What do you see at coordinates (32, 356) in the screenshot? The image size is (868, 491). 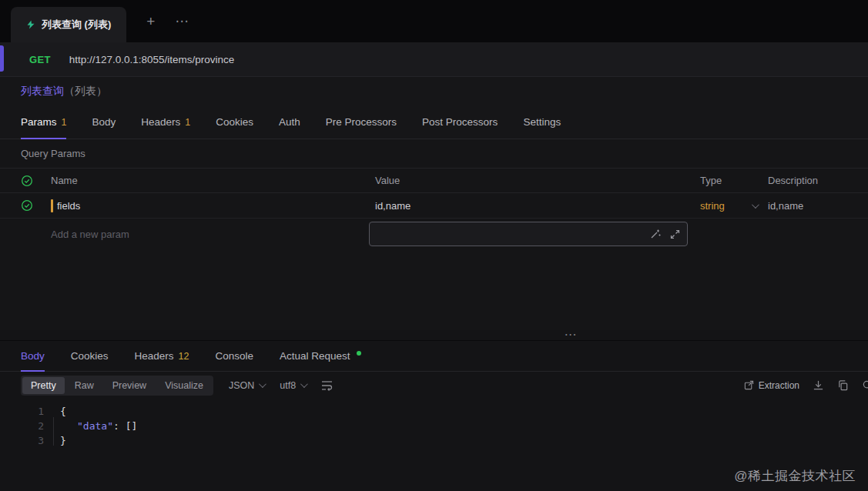 I see `response-tab-body: Body` at bounding box center [32, 356].